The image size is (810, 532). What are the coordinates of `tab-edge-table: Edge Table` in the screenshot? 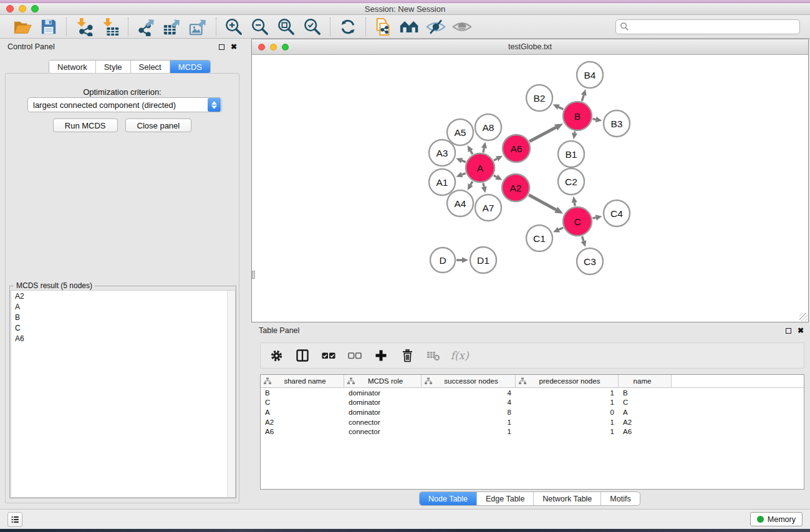 It's located at (505, 499).